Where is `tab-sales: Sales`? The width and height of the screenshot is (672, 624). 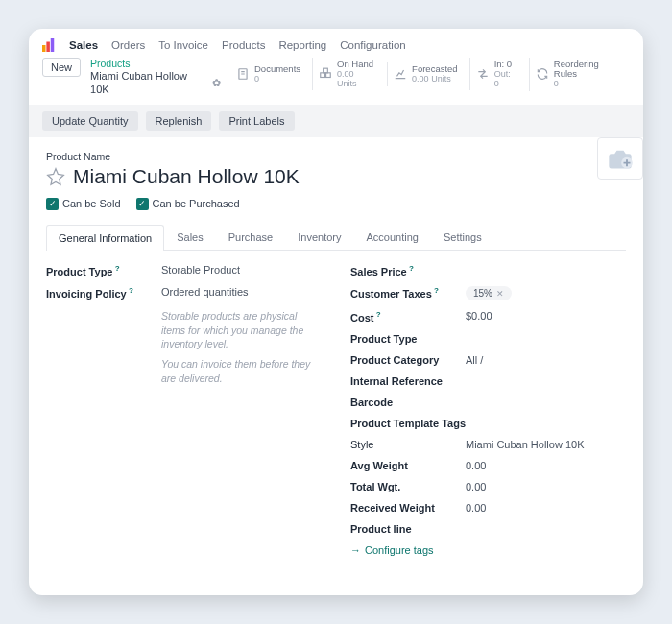 tab-sales: Sales is located at coordinates (190, 236).